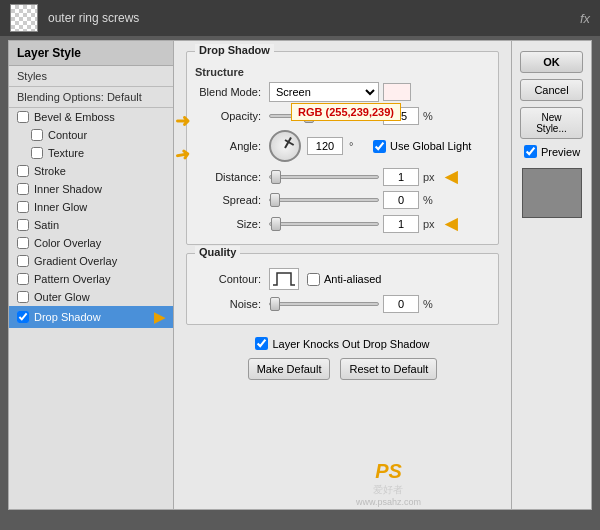 This screenshot has height=530, width=600. What do you see at coordinates (324, 304) in the screenshot?
I see `noise-slider` at bounding box center [324, 304].